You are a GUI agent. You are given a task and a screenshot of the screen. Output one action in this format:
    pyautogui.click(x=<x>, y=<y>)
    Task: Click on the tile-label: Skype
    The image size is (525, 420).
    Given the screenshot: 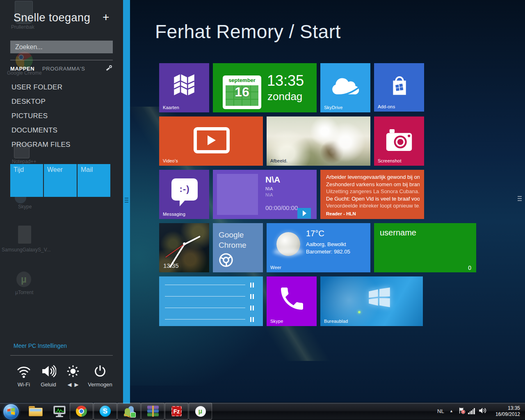 What is the action you would take?
    pyautogui.click(x=277, y=321)
    